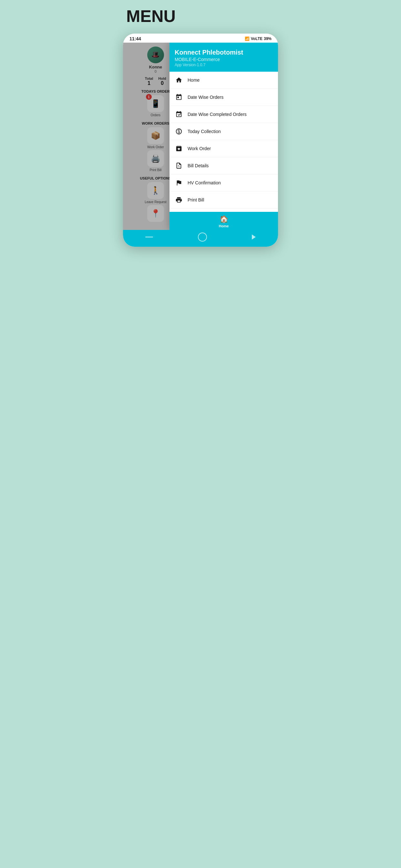 This screenshot has height=868, width=401. Describe the element at coordinates (135, 39) in the screenshot. I see `status-time: 11:44` at that location.